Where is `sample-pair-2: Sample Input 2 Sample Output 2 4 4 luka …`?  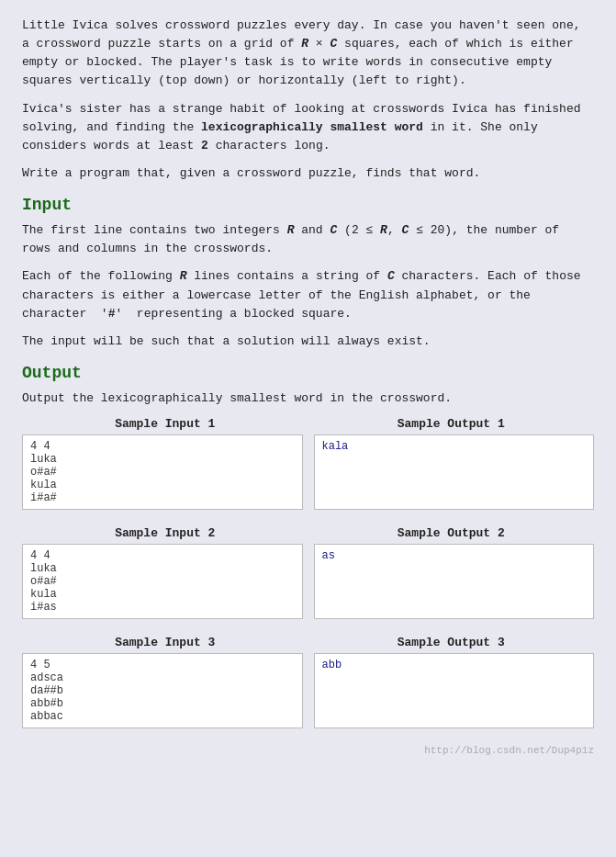
sample-pair-2: Sample Input 2 Sample Output 2 4 4 luka … is located at coordinates (308, 573).